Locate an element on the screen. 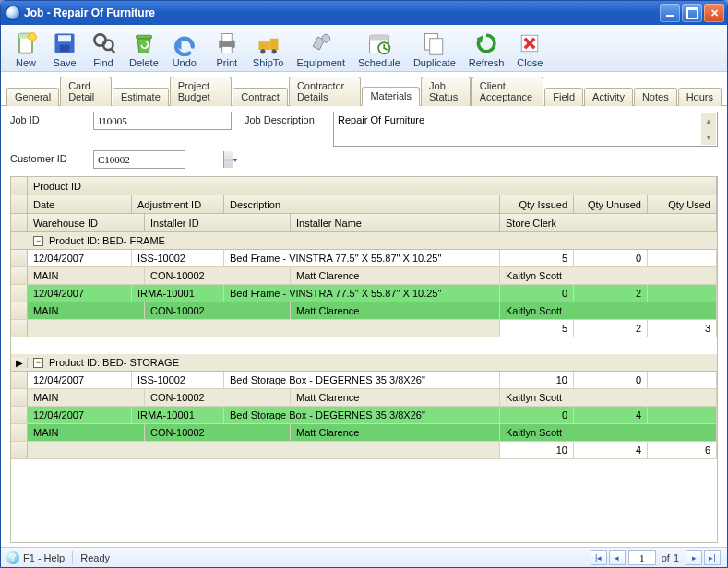  cell-qty-issued: 10 is located at coordinates (537, 380).